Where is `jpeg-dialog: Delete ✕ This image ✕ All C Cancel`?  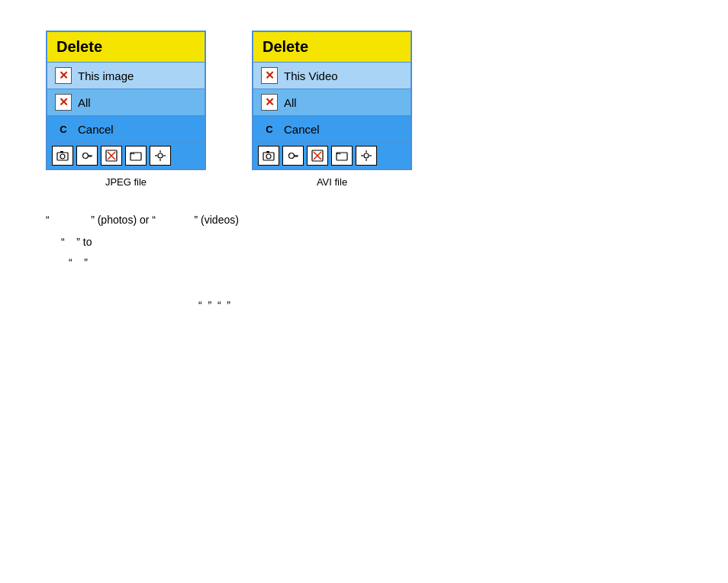 jpeg-dialog: Delete ✕ This image ✕ All C Cancel is located at coordinates (126, 101).